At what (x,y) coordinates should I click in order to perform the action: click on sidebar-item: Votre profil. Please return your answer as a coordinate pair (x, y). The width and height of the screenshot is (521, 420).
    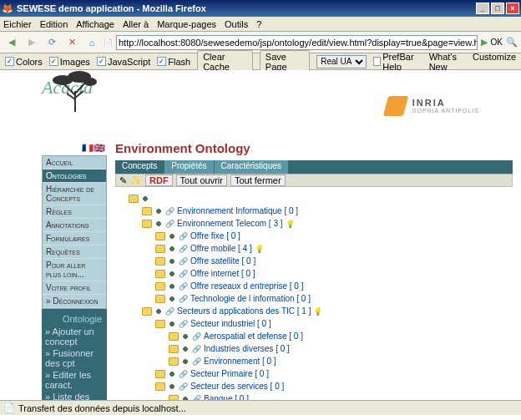
    Looking at the image, I should click on (74, 288).